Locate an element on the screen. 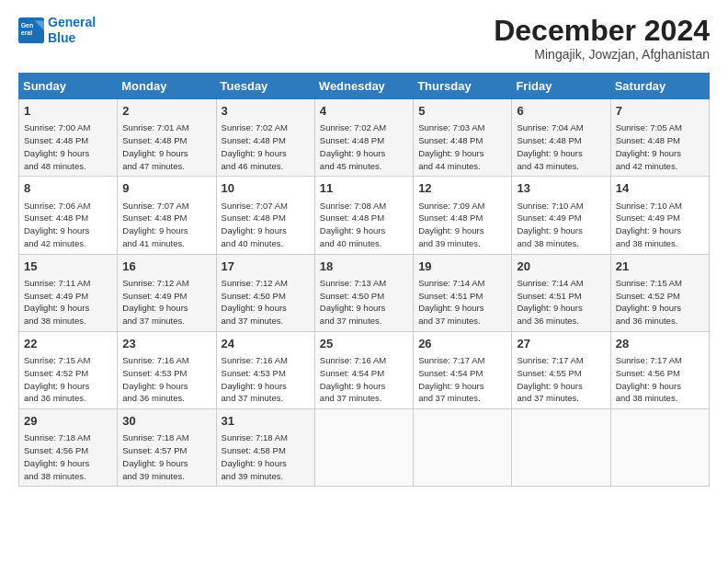 The image size is (728, 563). header-cell-wednesday: Wednesday is located at coordinates (364, 86).